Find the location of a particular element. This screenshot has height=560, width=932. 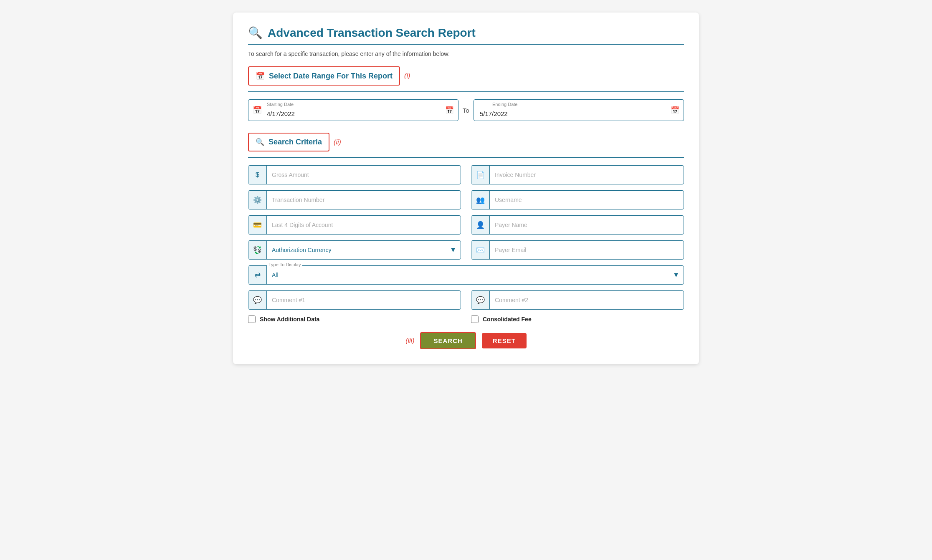

payer-name-wrapper: 👤 is located at coordinates (577, 225).